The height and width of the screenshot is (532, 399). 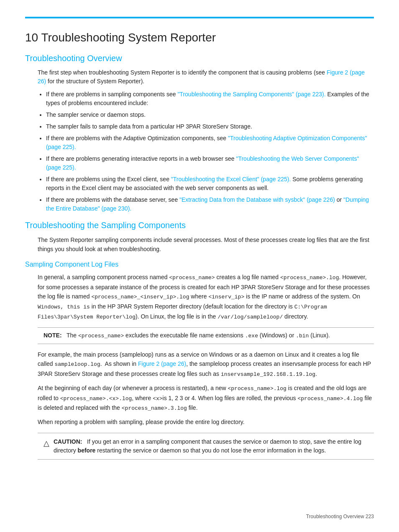 I want to click on code-windows: Windows, this is, so click(x=64, y=307).